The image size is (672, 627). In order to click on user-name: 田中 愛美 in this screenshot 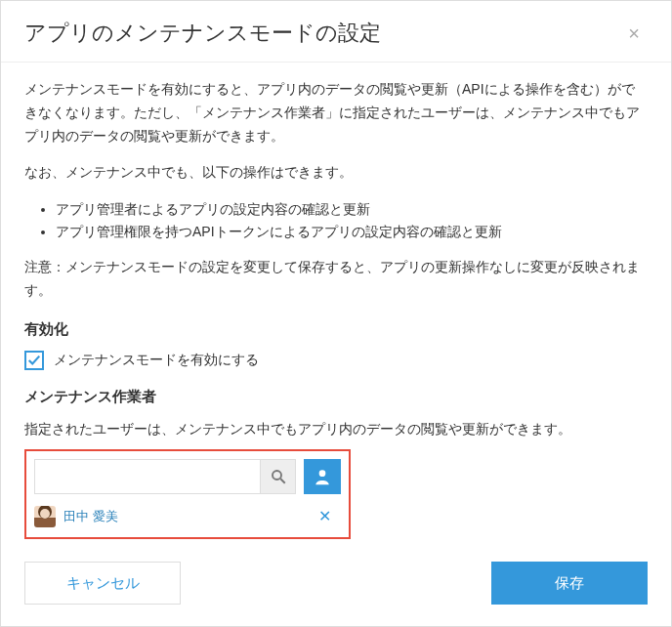, I will do `click(91, 517)`.